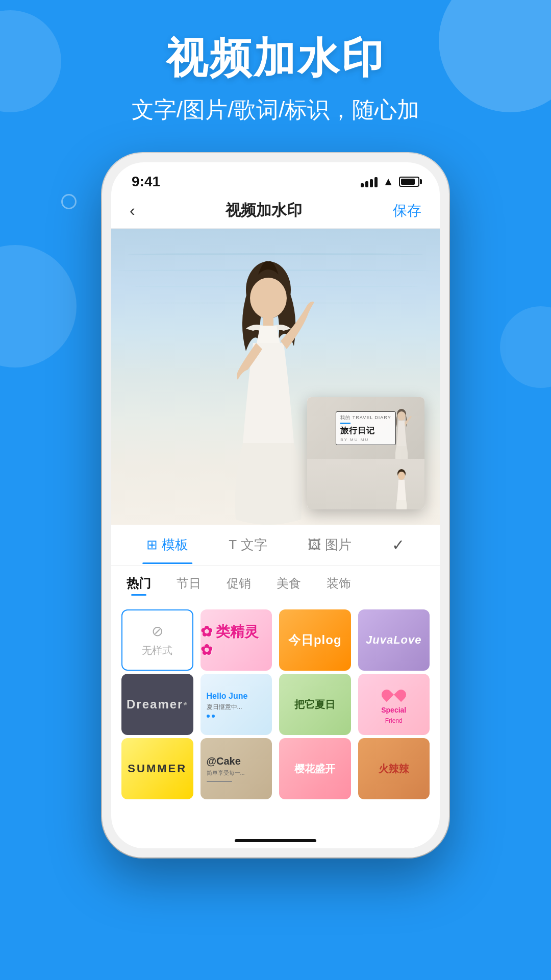  I want to click on template-cake-title: @Cake, so click(223, 762).